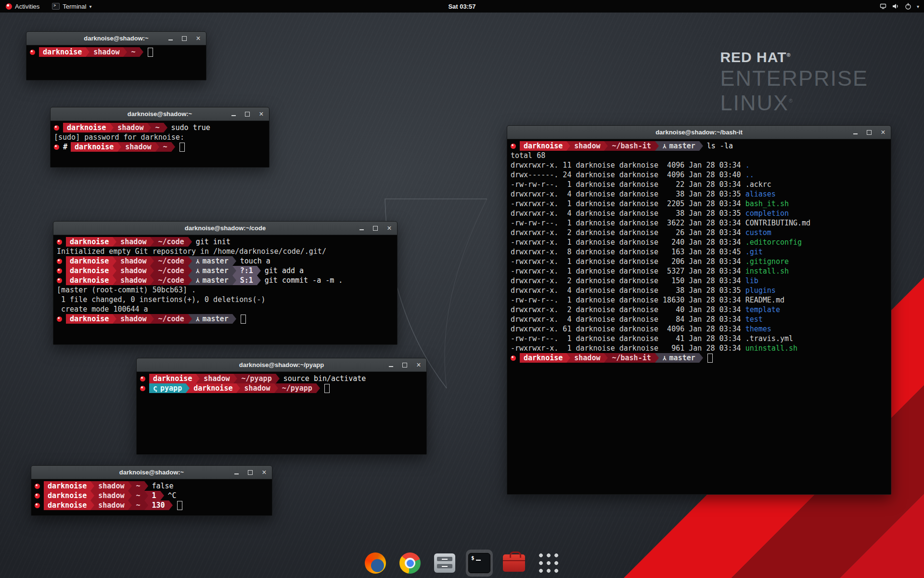 This screenshot has width=924, height=578. Describe the element at coordinates (56, 6) in the screenshot. I see `terminal-app-icon: >` at that location.